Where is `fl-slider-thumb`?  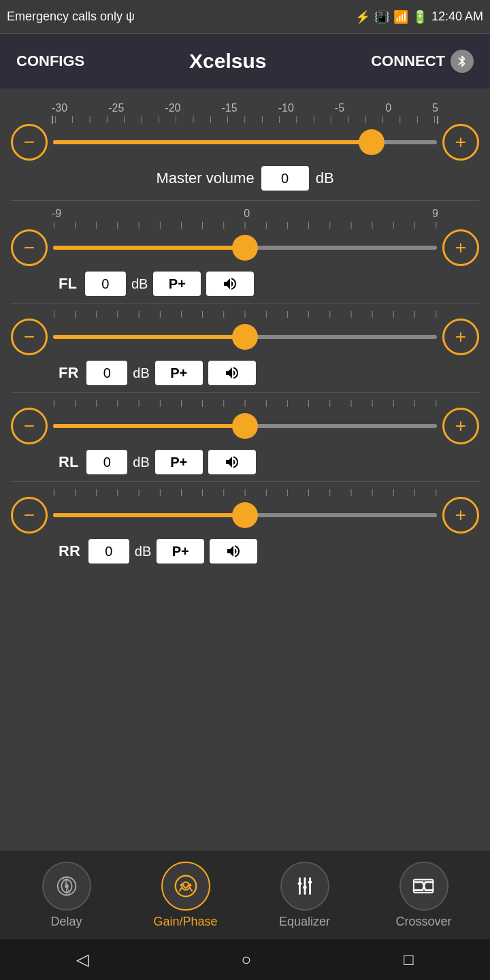 fl-slider-thumb is located at coordinates (245, 248).